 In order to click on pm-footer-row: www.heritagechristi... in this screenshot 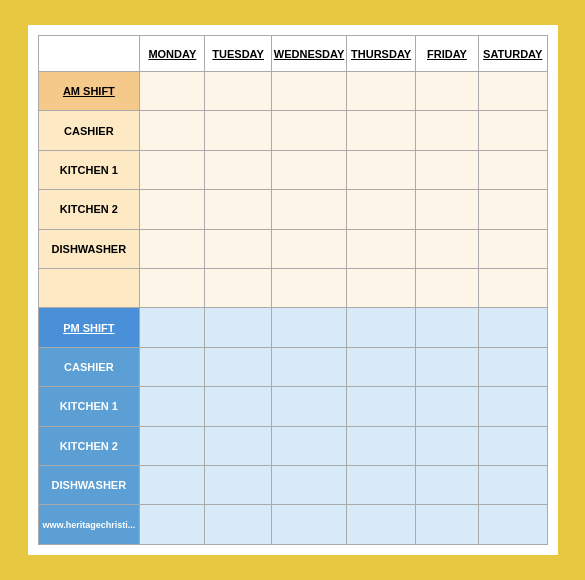, I will do `click(292, 525)`.